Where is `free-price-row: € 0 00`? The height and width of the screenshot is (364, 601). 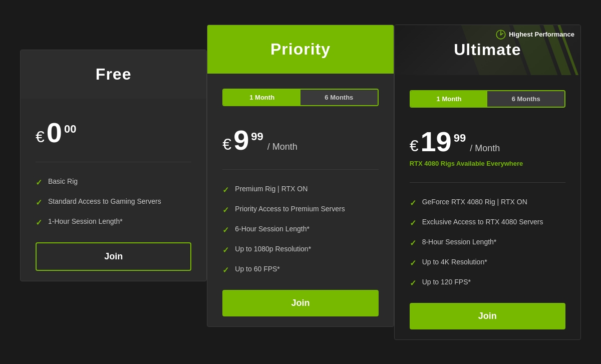
free-price-row: € 0 00 is located at coordinates (56, 133).